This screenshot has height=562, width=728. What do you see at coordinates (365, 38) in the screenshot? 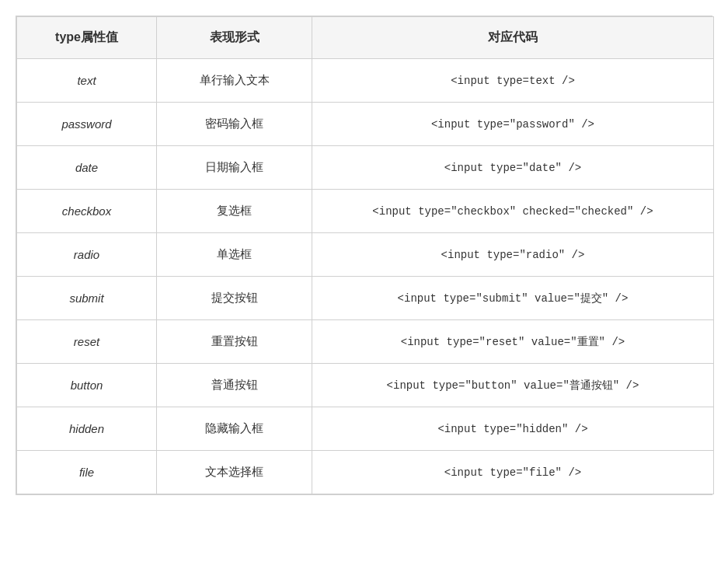
I see `table-header-row: type属性值 表现形式 对应代码` at bounding box center [365, 38].